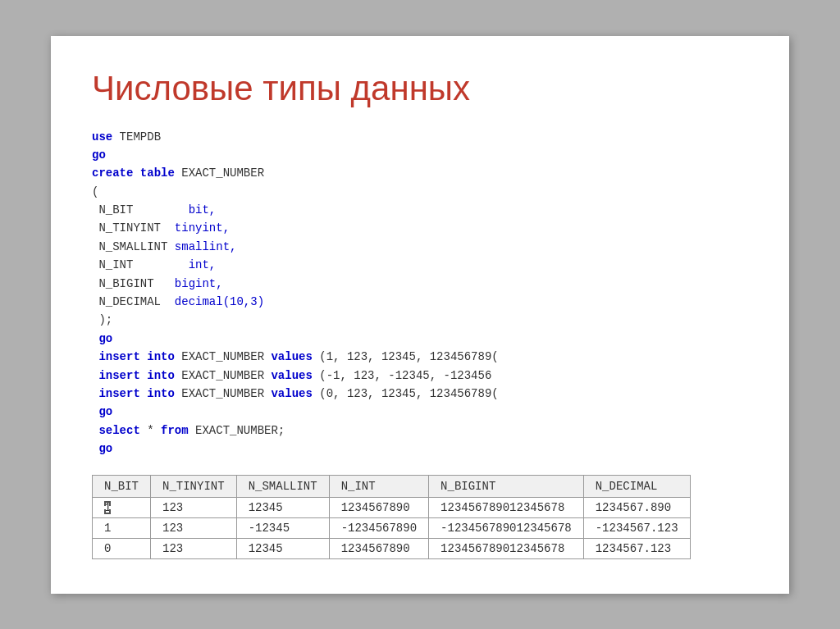 Image resolution: width=840 pixels, height=629 pixels. I want to click on code-line-5: N_BIT bit,, so click(420, 210).